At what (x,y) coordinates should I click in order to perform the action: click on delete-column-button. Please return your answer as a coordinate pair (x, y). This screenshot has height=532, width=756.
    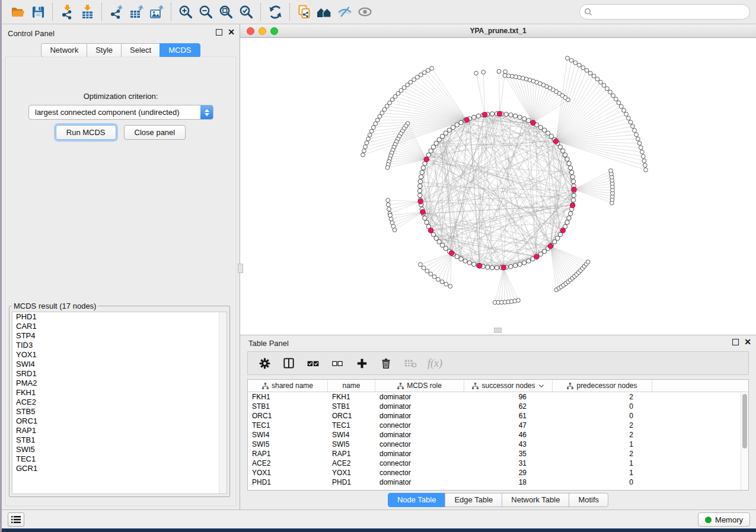
    Looking at the image, I should click on (386, 363).